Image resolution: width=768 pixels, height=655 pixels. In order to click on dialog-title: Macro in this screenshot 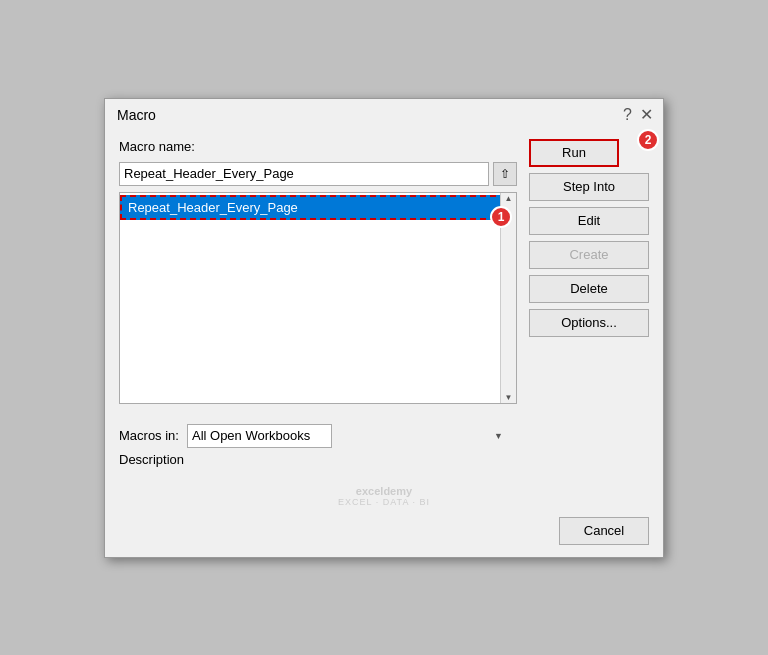, I will do `click(136, 115)`.